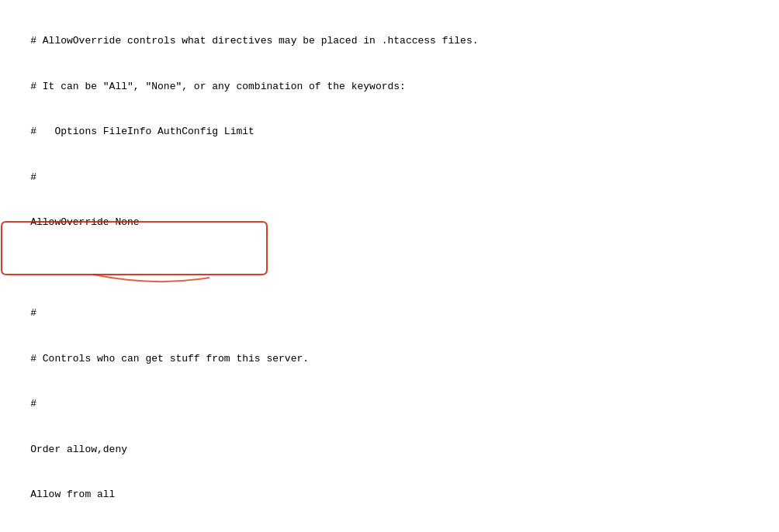 The width and height of the screenshot is (779, 532). Describe the element at coordinates (390, 223) in the screenshot. I see `code-line: AllowOverride None` at that location.